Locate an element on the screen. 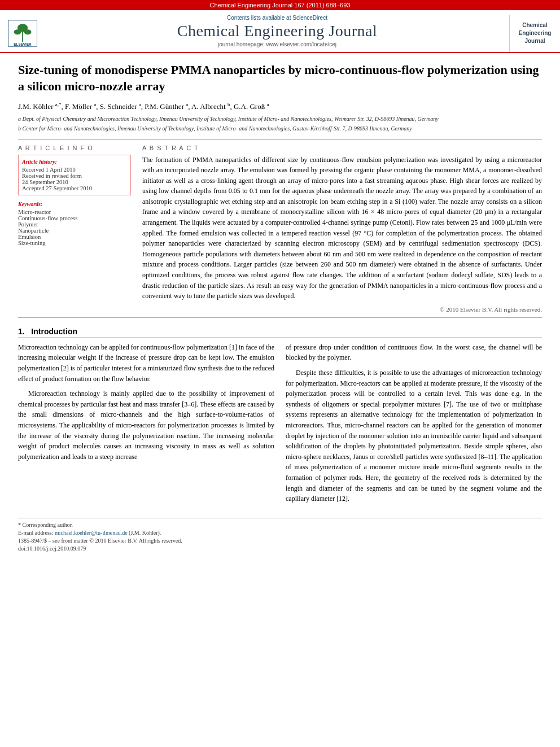 The image size is (560, 747). journal-title-area: Contents lists available at ScienceDirec… is located at coordinates (277, 33).